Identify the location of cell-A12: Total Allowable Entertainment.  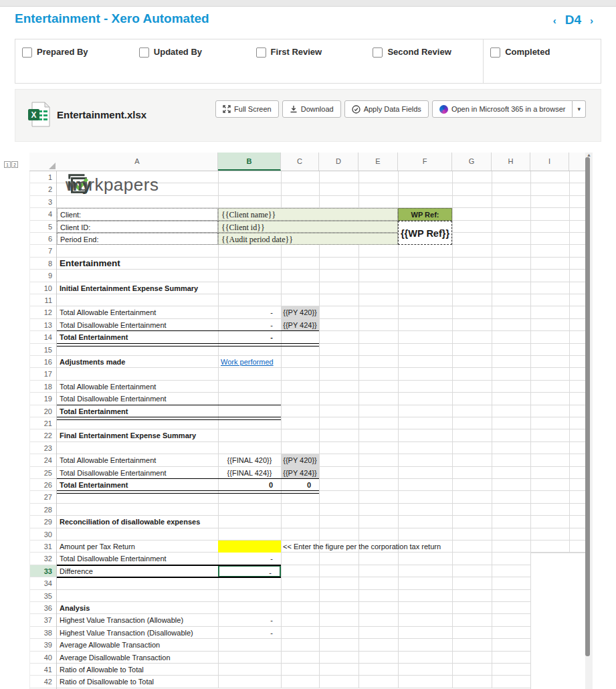
(138, 312).